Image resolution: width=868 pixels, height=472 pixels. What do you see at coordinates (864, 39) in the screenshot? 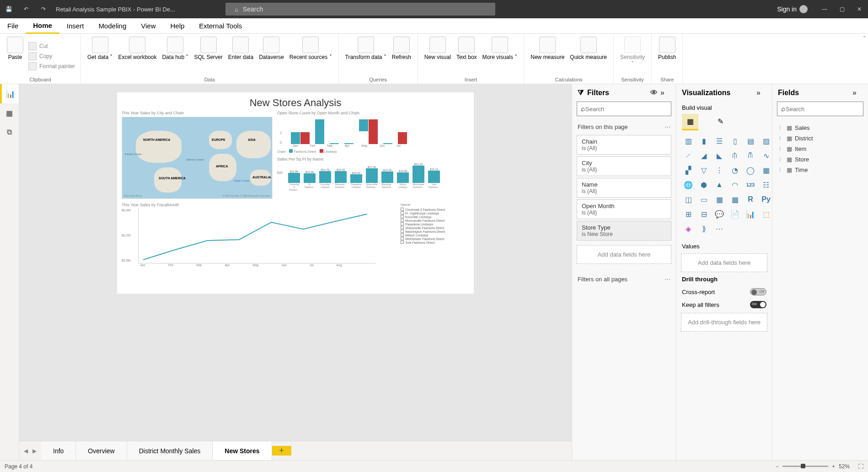
I see `collapse-ribbon-icon: ˆ` at bounding box center [864, 39].